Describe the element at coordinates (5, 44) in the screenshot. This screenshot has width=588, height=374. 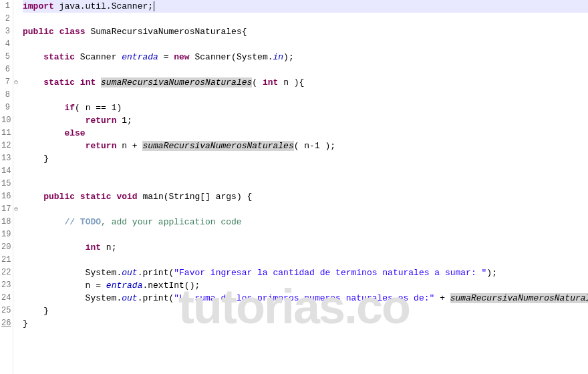
I see `line-number: 4` at that location.